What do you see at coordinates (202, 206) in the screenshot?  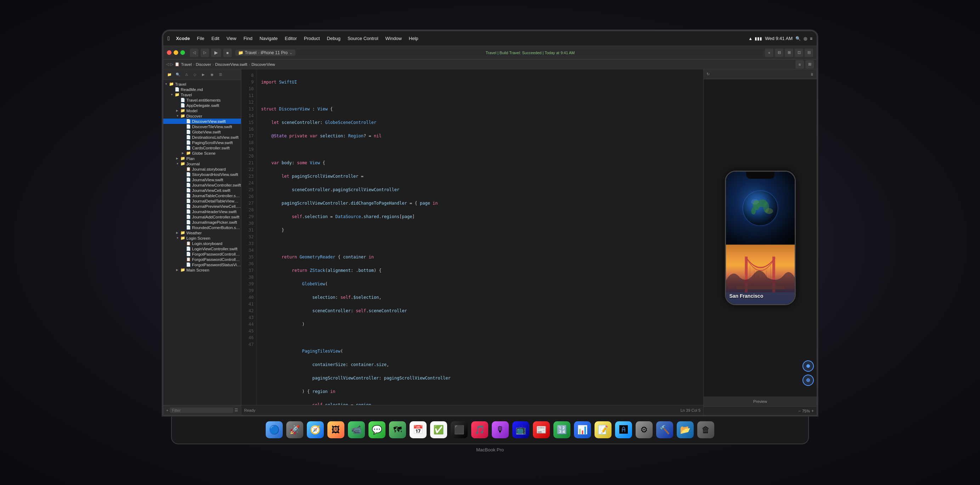 I see `tree-journalpreview: 📄 JournalPreviewViewCell.swift` at bounding box center [202, 206].